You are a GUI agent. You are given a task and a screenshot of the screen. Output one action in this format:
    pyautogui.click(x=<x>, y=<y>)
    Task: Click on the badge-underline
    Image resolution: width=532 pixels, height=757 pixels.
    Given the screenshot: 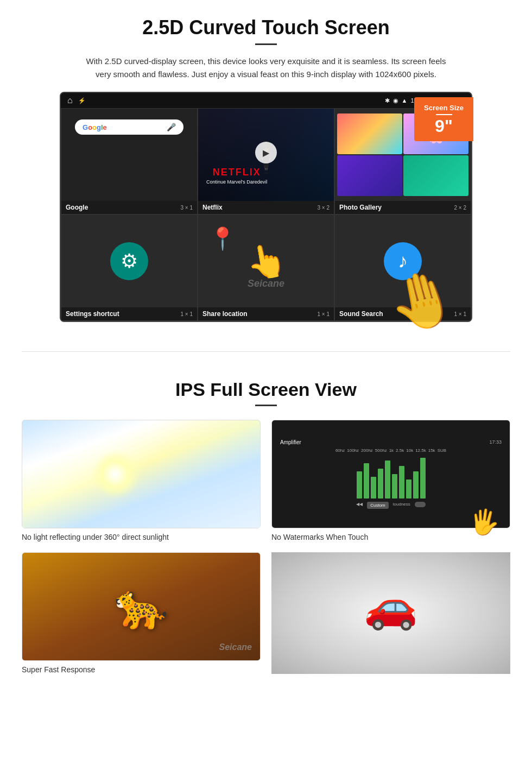 What is the action you would take?
    pyautogui.click(x=444, y=115)
    